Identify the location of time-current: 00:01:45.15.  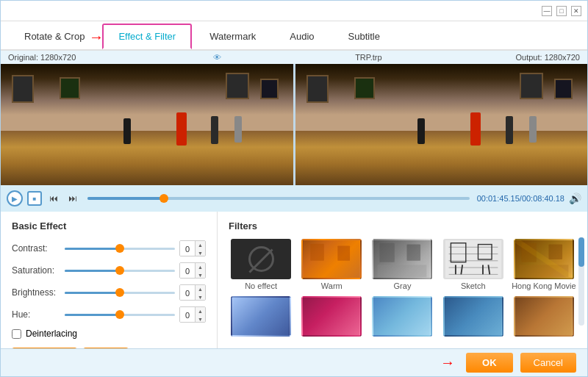
(498, 198).